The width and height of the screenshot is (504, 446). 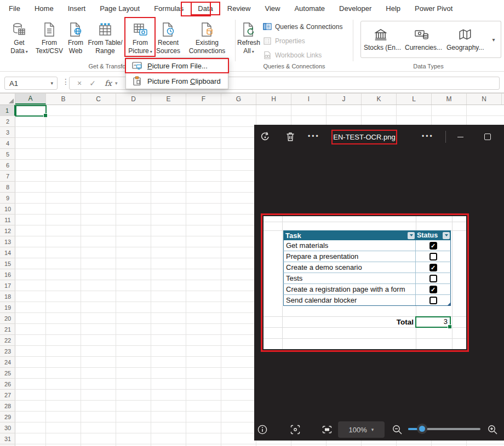 What do you see at coordinates (422, 429) in the screenshot?
I see `zoom-slider-handle` at bounding box center [422, 429].